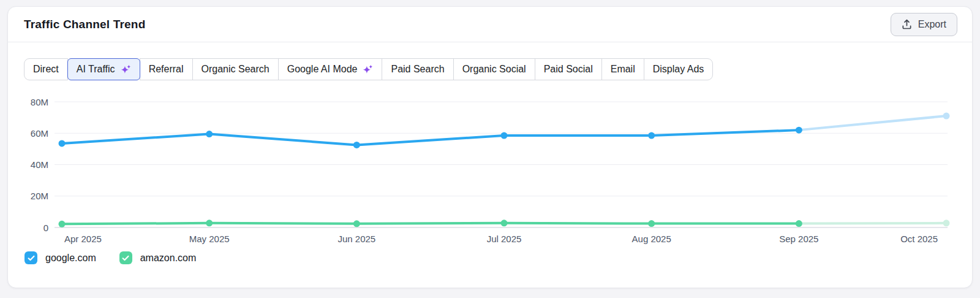  I want to click on tab-label: Paid Search, so click(418, 69).